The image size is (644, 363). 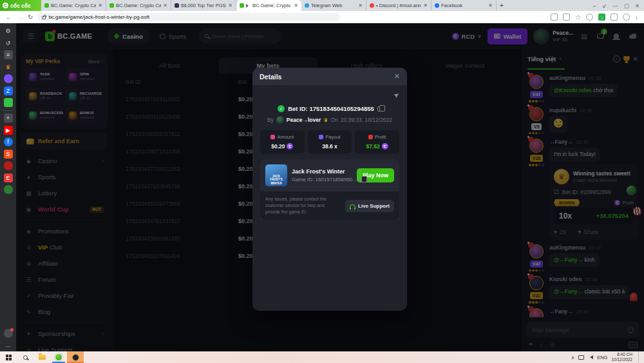 I want to click on tab-title: BC.Game: Crypto Ca, so click(x=272, y=5).